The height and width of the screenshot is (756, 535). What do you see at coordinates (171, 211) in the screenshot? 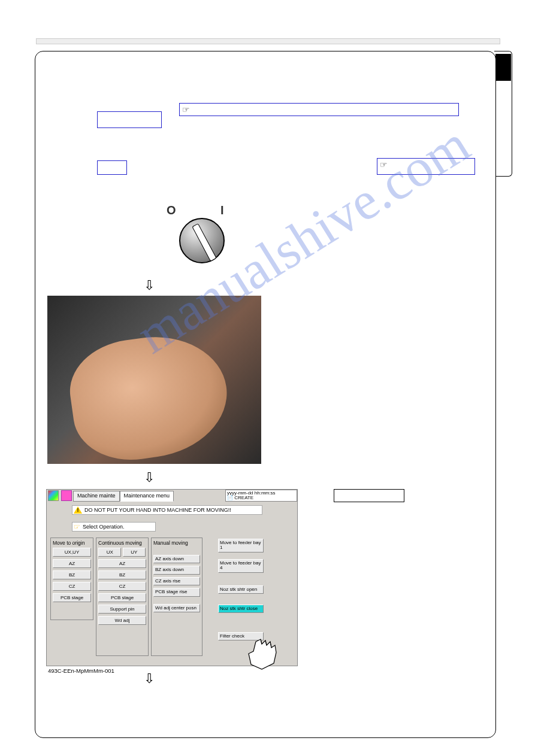
I see `knob-off-label: O` at bounding box center [171, 211].